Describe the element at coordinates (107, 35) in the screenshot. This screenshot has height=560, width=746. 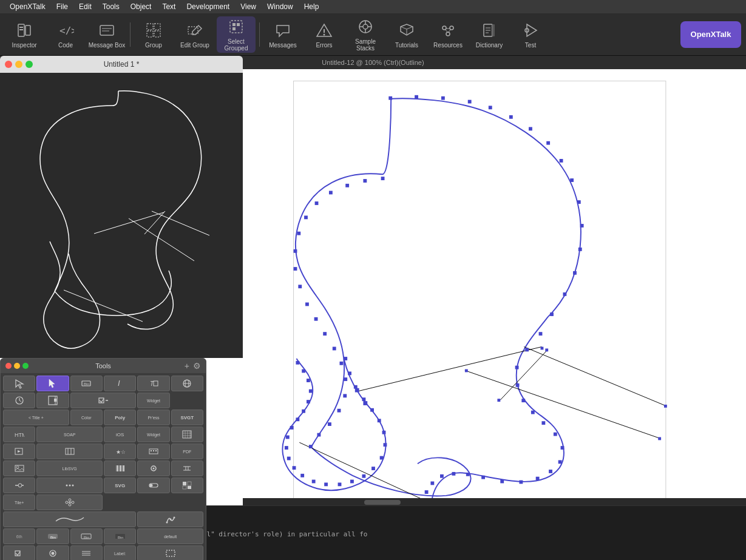
I see `message-box-button: Message Box` at that location.